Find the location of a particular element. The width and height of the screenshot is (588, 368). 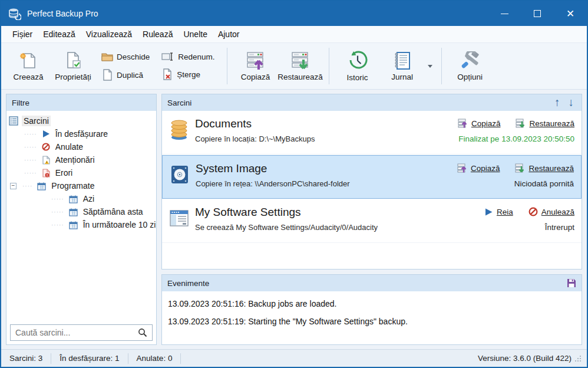

menu-help: Ajutor is located at coordinates (229, 34).